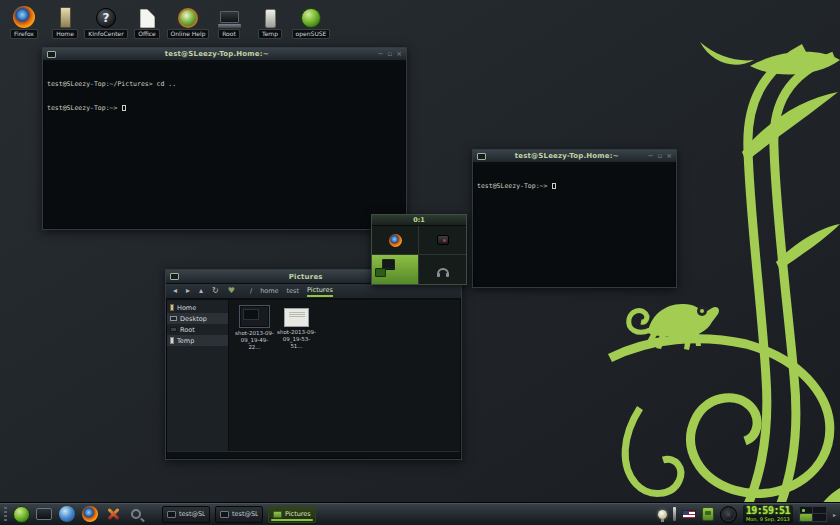  Describe the element at coordinates (311, 18) in the screenshot. I see `opensuse-icon` at that location.